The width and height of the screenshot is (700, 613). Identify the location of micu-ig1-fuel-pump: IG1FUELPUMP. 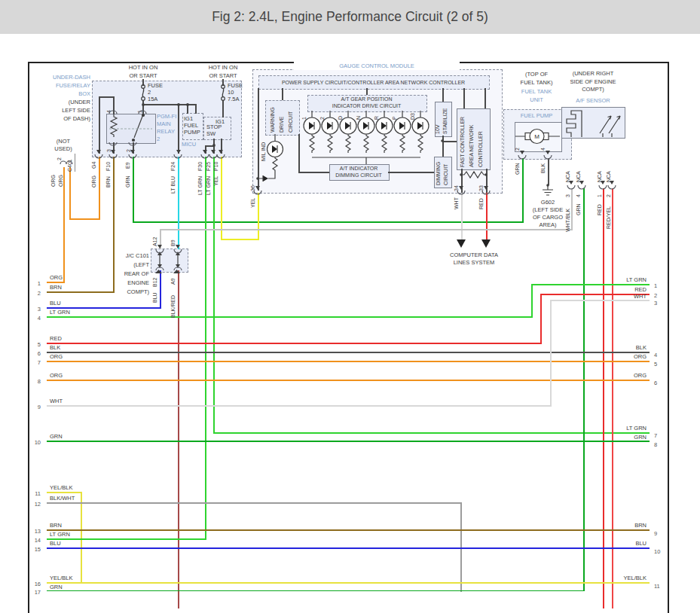
(192, 125).